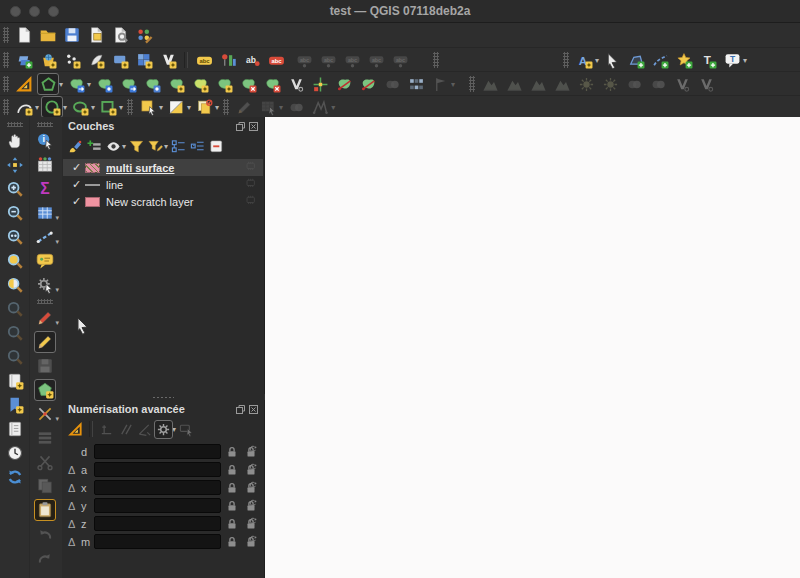 This screenshot has height=578, width=800. Describe the element at coordinates (168, 60) in the screenshot. I see `new-virtual-layer-icon` at that location.